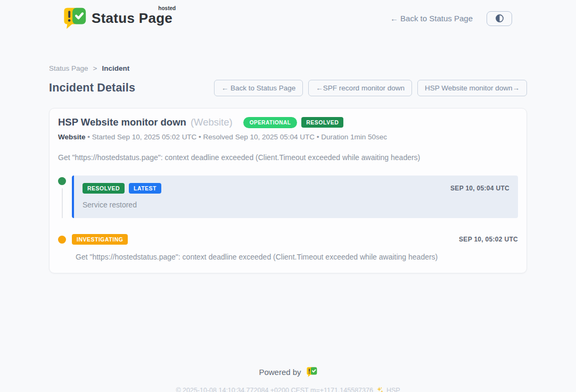  Describe the element at coordinates (499, 19) in the screenshot. I see `theme-toggle-button` at that location.